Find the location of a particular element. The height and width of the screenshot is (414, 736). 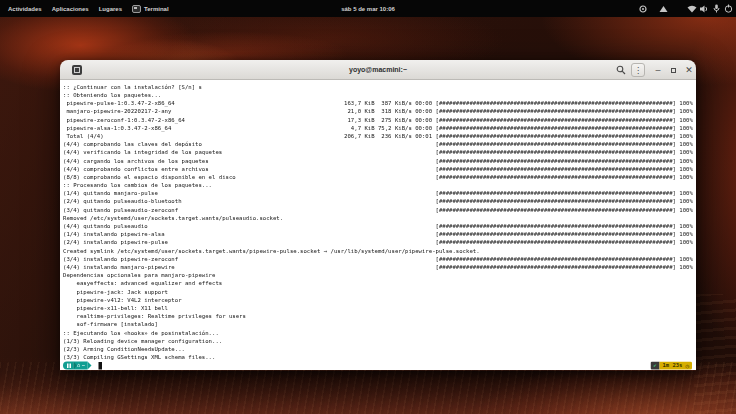

updates-icon is located at coordinates (664, 9).